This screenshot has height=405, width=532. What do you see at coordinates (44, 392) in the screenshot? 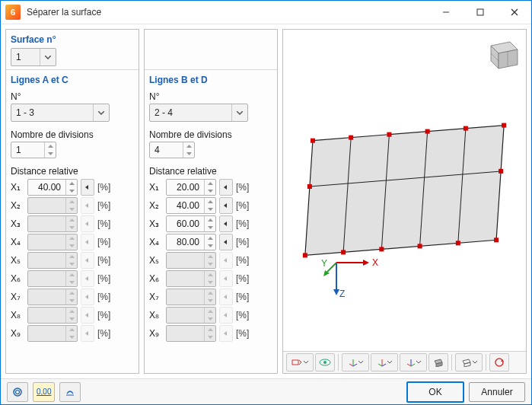
I see `units-button: 0,00` at bounding box center [44, 392].